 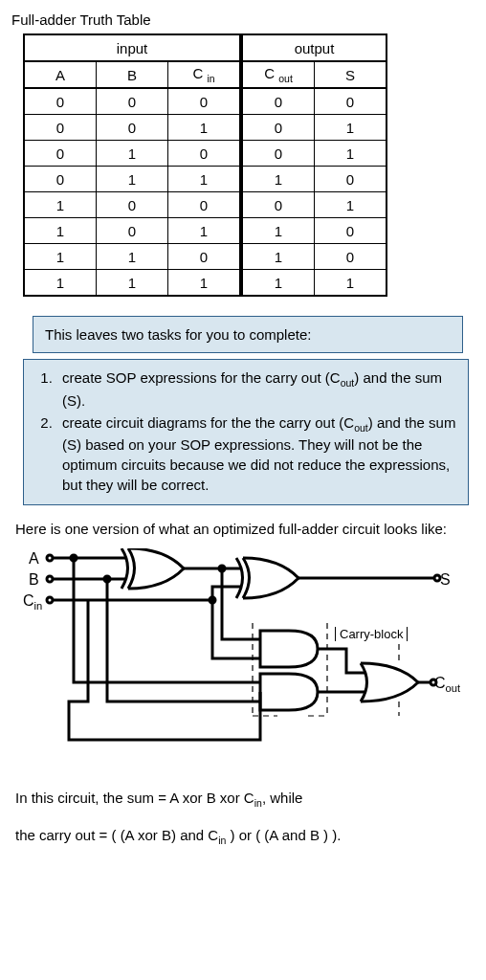 What do you see at coordinates (205, 232) in the screenshot?
I see `table-row: 10110` at bounding box center [205, 232].